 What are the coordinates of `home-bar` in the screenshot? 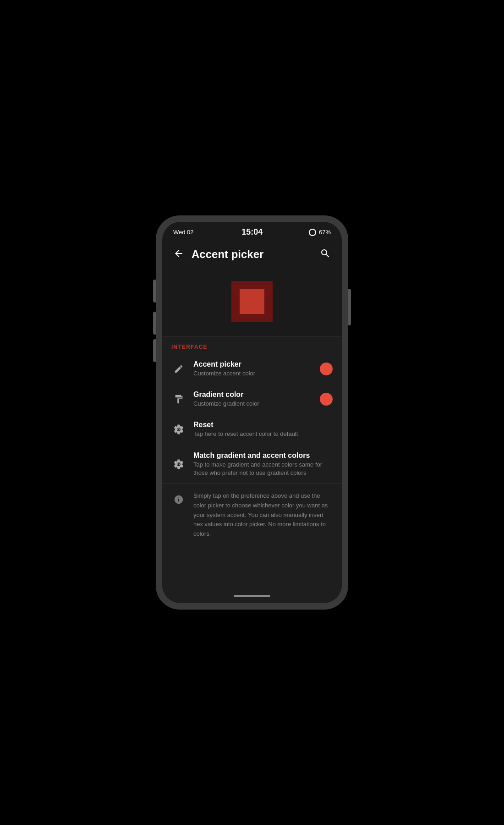 It's located at (252, 596).